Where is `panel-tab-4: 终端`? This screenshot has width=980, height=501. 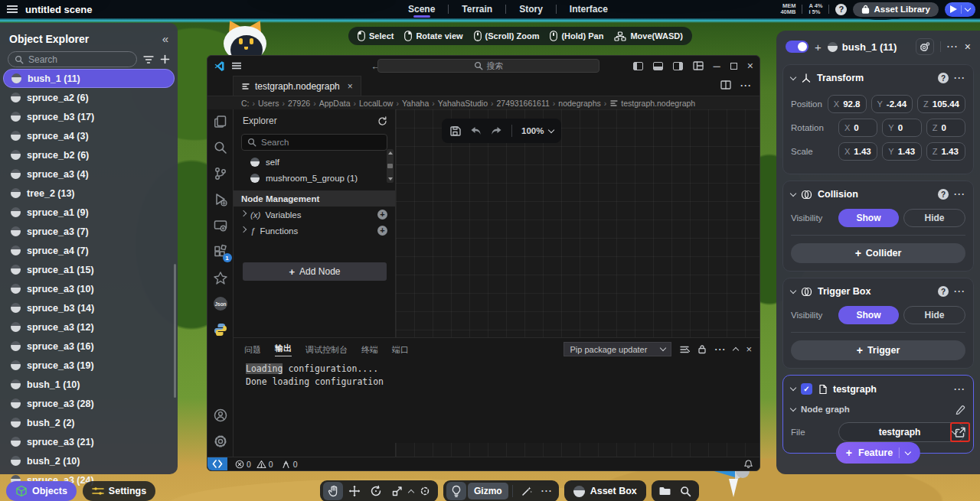
panel-tab-4: 终端 is located at coordinates (370, 350).